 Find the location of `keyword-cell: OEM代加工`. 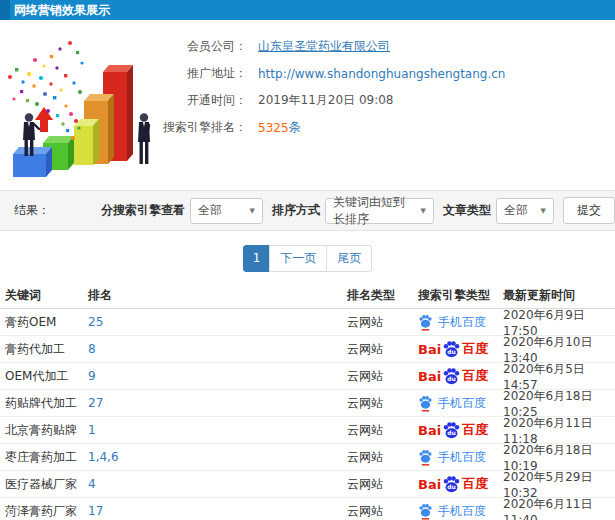

keyword-cell: OEM代加工 is located at coordinates (46, 376).